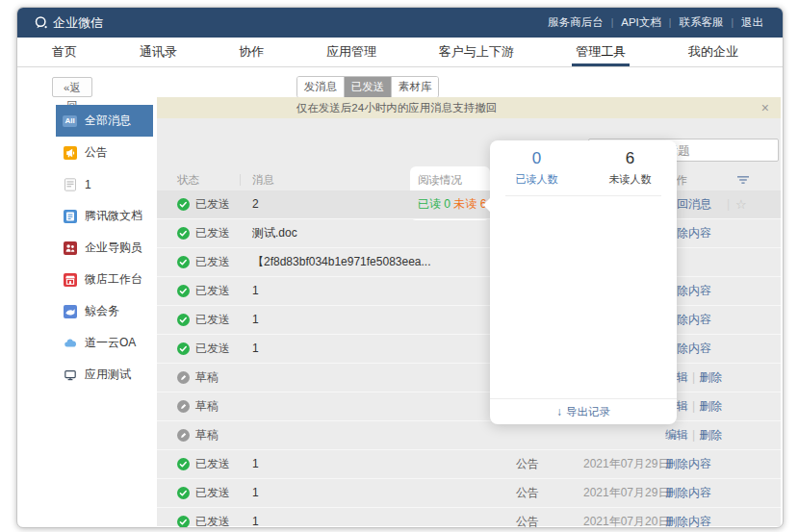 This screenshot has width=798, height=532. What do you see at coordinates (452, 204) in the screenshot?
I see `read-status-cell: 已读 0 未读 6` at bounding box center [452, 204].